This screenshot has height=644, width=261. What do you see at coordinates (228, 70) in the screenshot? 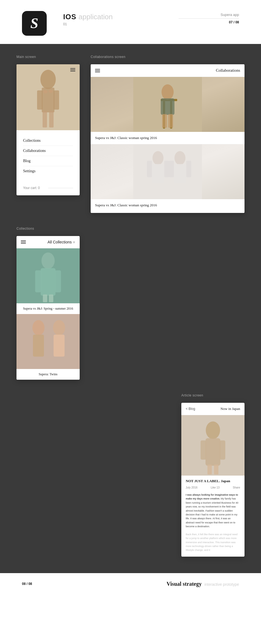
I see `collab-screen-title: Collaborations` at bounding box center [228, 70].